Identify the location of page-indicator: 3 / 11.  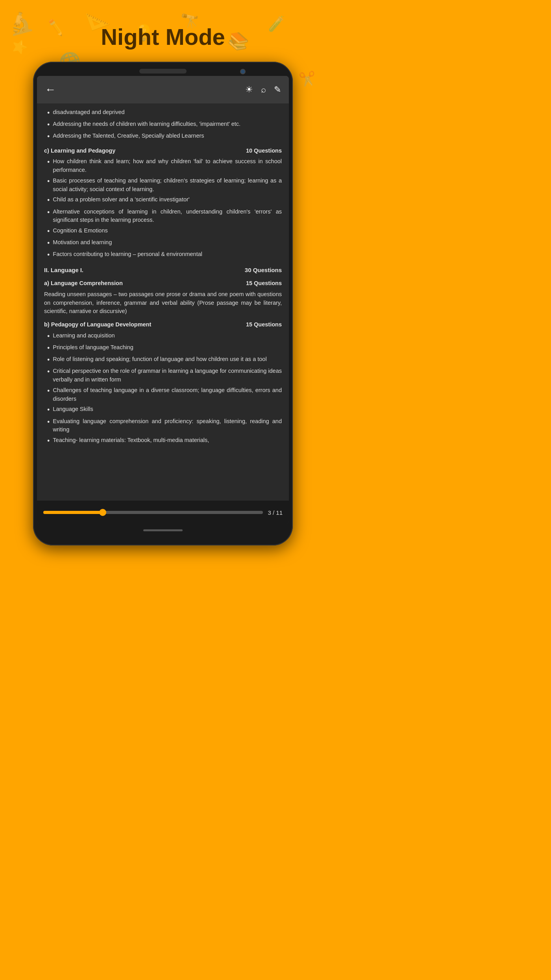
(275, 513).